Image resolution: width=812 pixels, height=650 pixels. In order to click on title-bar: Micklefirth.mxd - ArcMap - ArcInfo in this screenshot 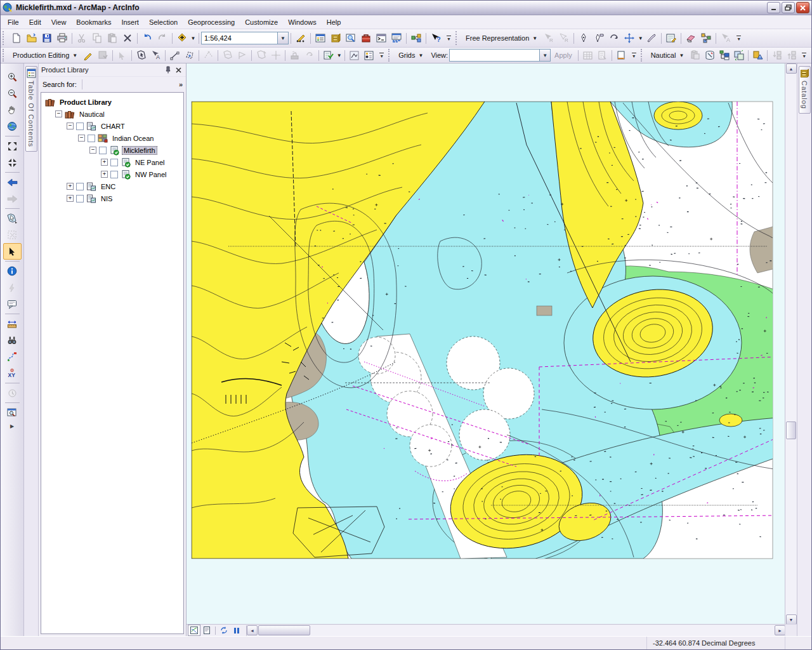, I will do `click(406, 8)`.